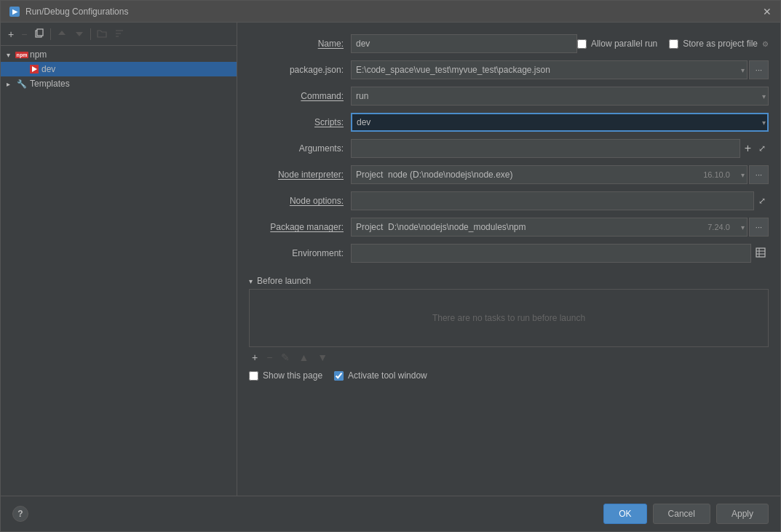  I want to click on node-interpreter-select-wrapper: 16.10.0 ▾, so click(549, 175).